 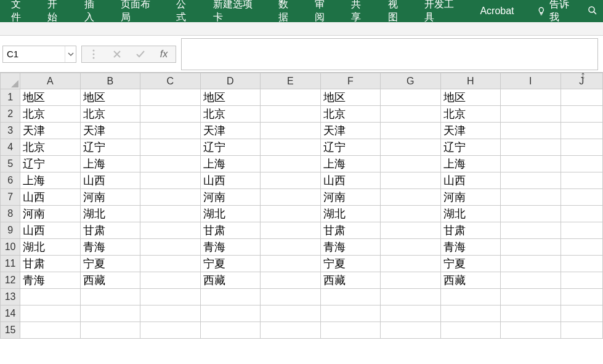 I want to click on cell-F11: 宁夏, so click(x=350, y=264).